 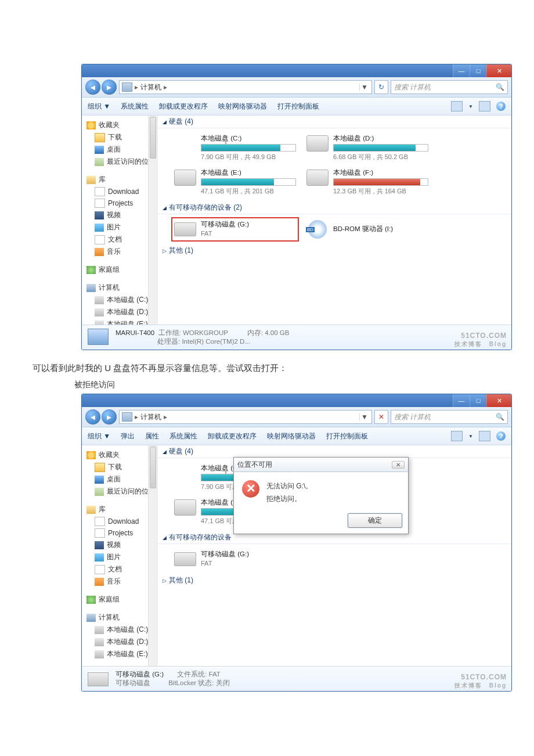 I want to click on titlebar: — □ ✕, so click(x=297, y=71).